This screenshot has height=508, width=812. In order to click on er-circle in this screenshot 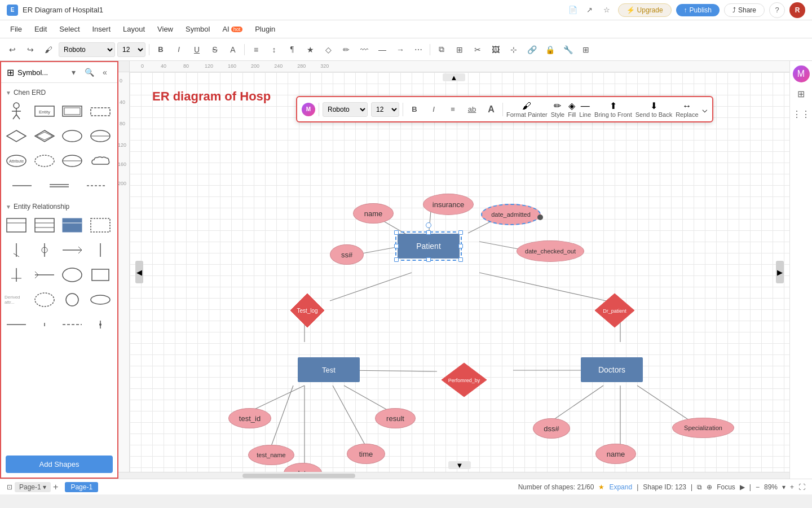, I will do `click(72, 300)`.